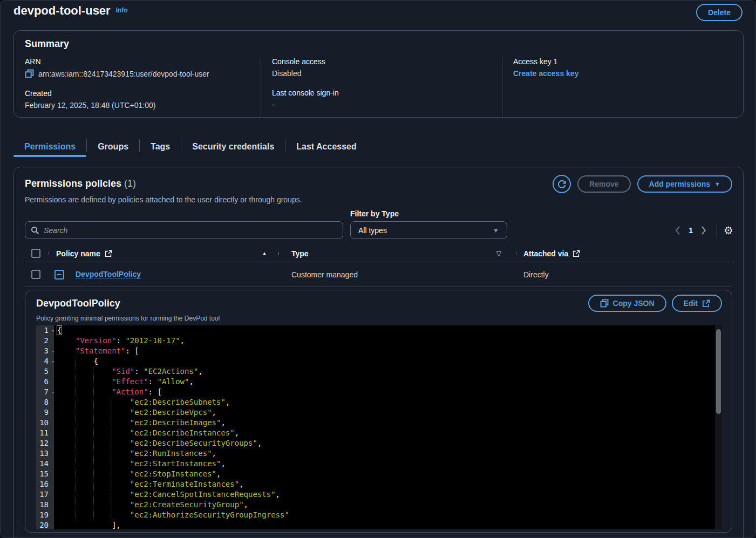 The width and height of the screenshot is (756, 538). Describe the element at coordinates (382, 62) in the screenshot. I see `console-access-label: Console access` at that location.